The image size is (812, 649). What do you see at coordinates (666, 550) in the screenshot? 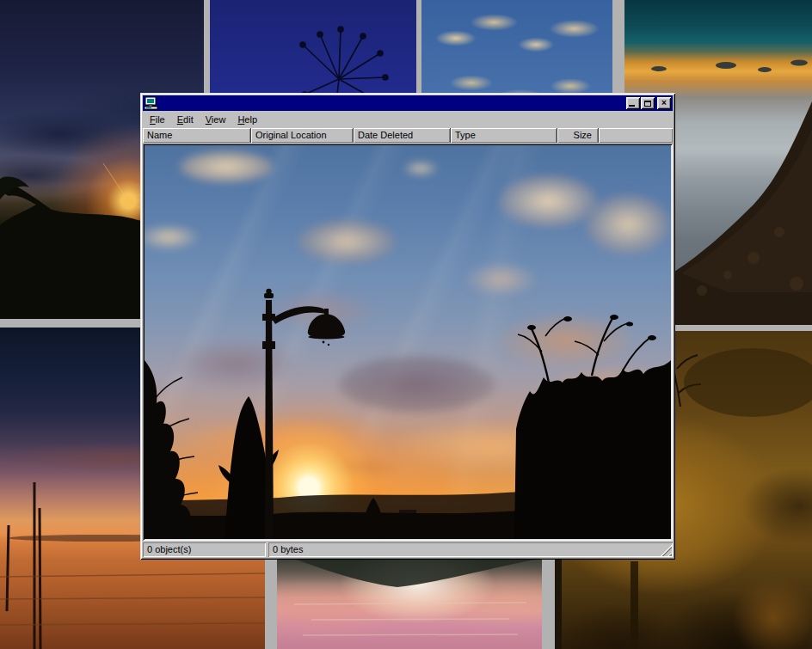
I see `resize-grip` at bounding box center [666, 550].